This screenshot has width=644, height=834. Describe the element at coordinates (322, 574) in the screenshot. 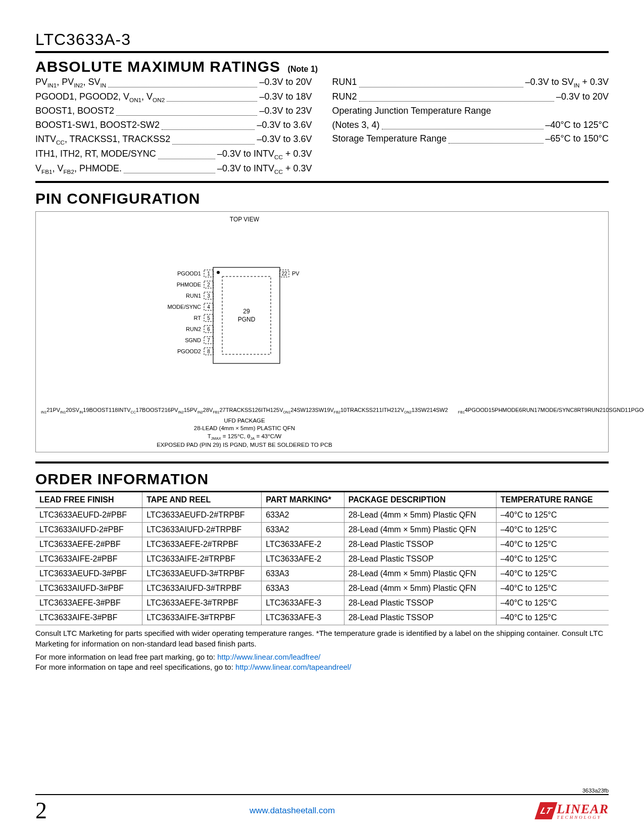

I see `table-row: LTC3633AEUFD-3#PBFLTC3633AEUFD-3#TRPBF63…` at that location.